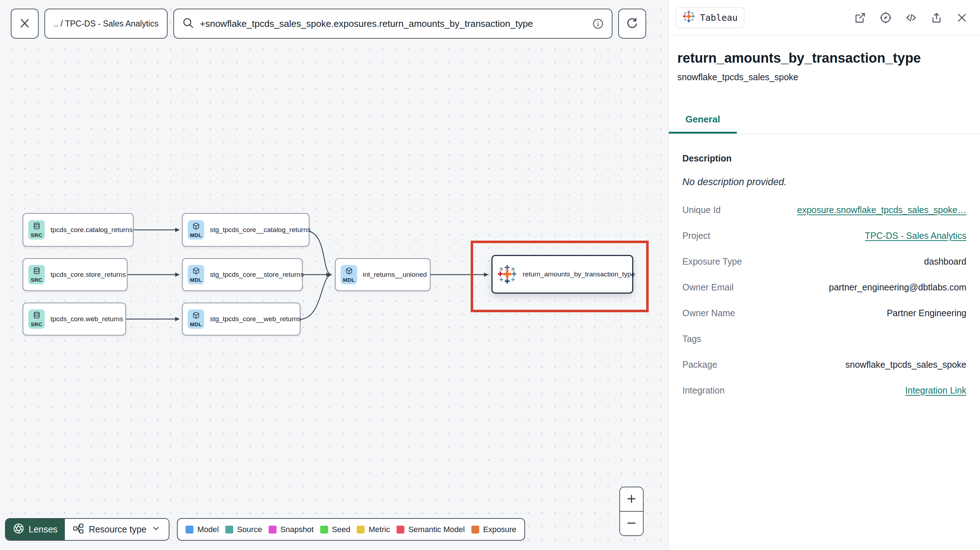 The image size is (980, 550). Describe the element at coordinates (824, 210) in the screenshot. I see `detail-row-unique-id: Unique Idexposure.snowflake_tpcds_sales_…` at that location.